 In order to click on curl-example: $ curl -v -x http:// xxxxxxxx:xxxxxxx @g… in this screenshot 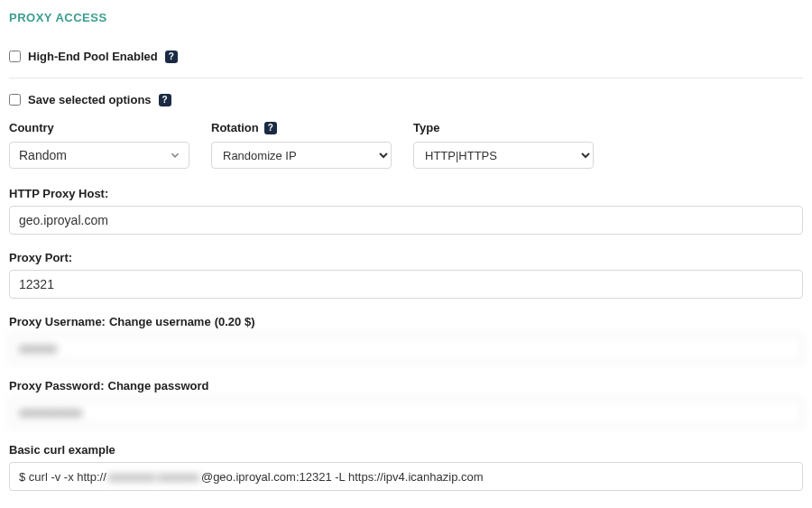, I will do `click(406, 476)`.